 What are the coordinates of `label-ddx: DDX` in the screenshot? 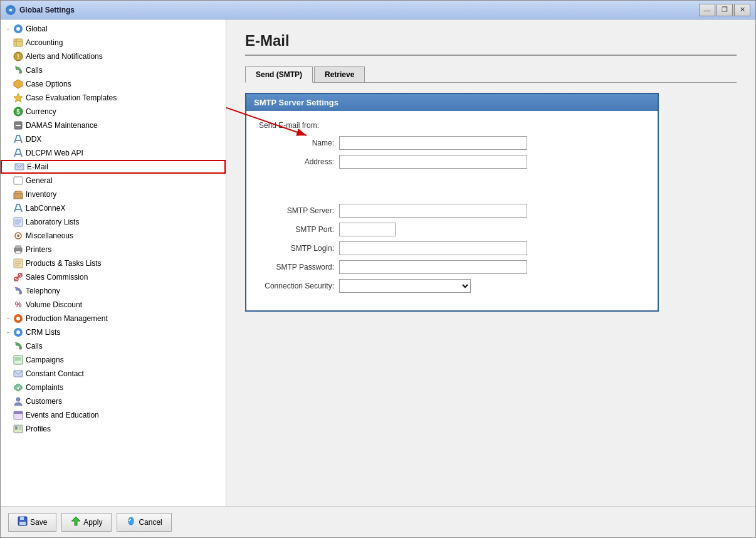 It's located at (34, 139).